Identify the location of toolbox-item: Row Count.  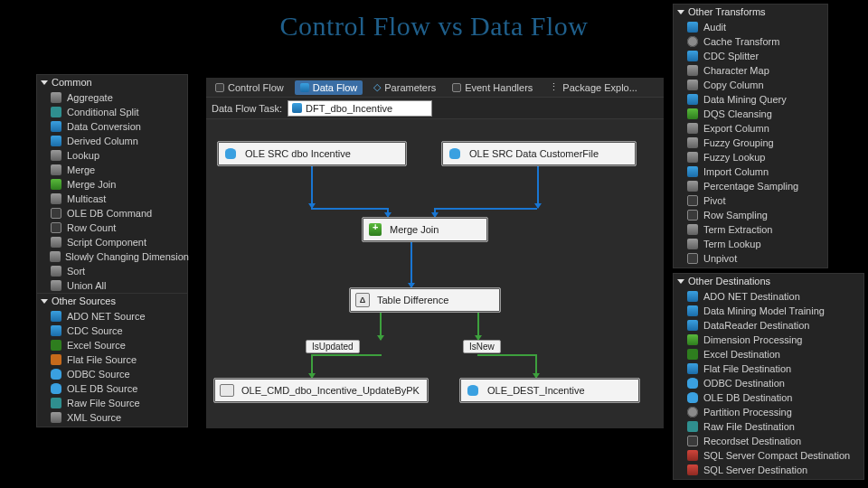
(112, 228).